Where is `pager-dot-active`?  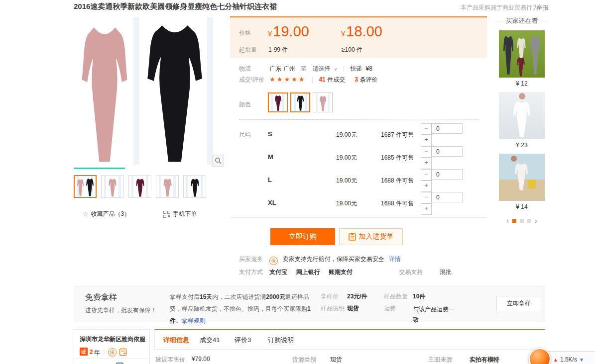
pager-dot-active is located at coordinates (514, 221).